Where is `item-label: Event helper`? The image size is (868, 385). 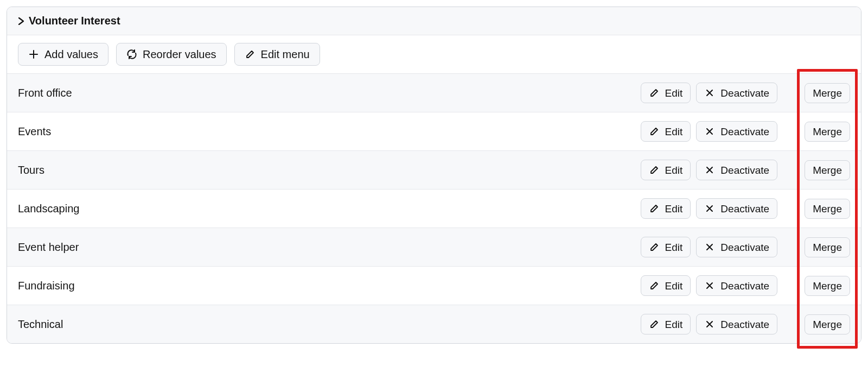
item-label: Event helper is located at coordinates (48, 248).